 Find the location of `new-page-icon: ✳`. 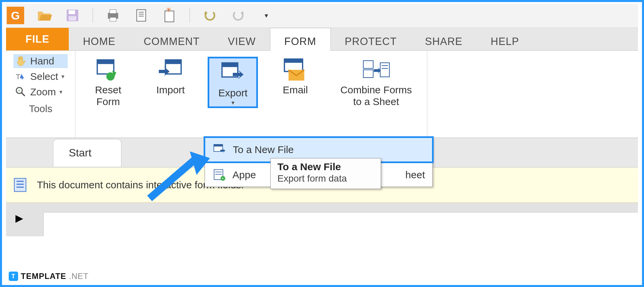

new-page-icon: ✳ is located at coordinates (169, 15).